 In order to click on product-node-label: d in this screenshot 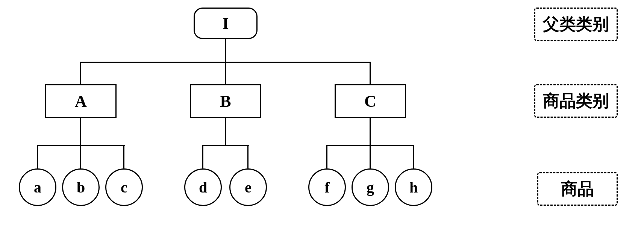, I will do `click(203, 187)`.